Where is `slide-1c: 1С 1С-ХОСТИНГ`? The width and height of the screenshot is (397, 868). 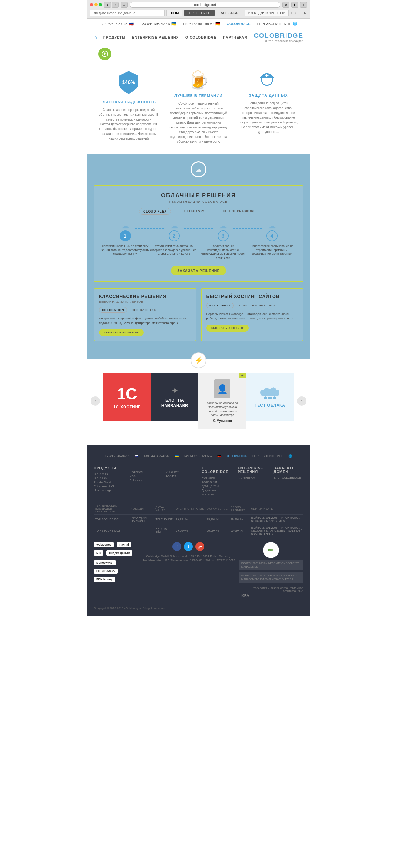
slide-1c: 1С 1С-ХОСТИНГ is located at coordinates (127, 401).